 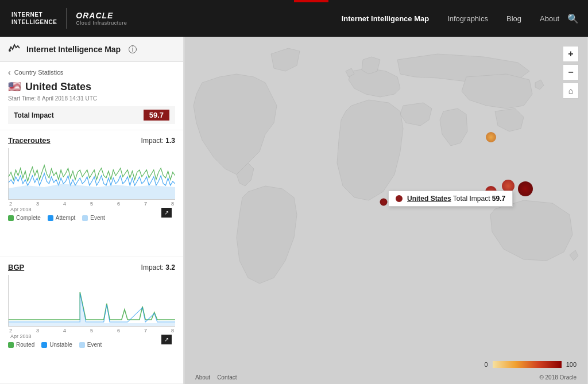 What do you see at coordinates (386, 378) in the screenshot?
I see `map-footer: About Contact © 2018 Oracle` at bounding box center [386, 378].